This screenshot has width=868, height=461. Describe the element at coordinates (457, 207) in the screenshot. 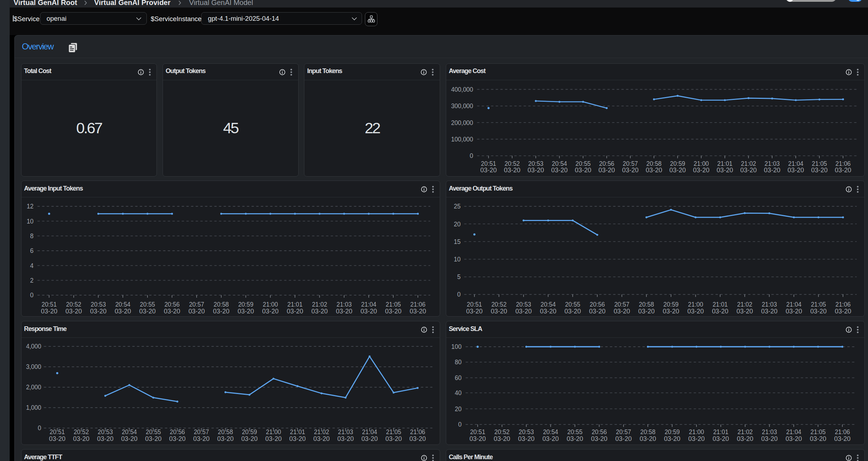

I see `svg-text: 25` at that location.